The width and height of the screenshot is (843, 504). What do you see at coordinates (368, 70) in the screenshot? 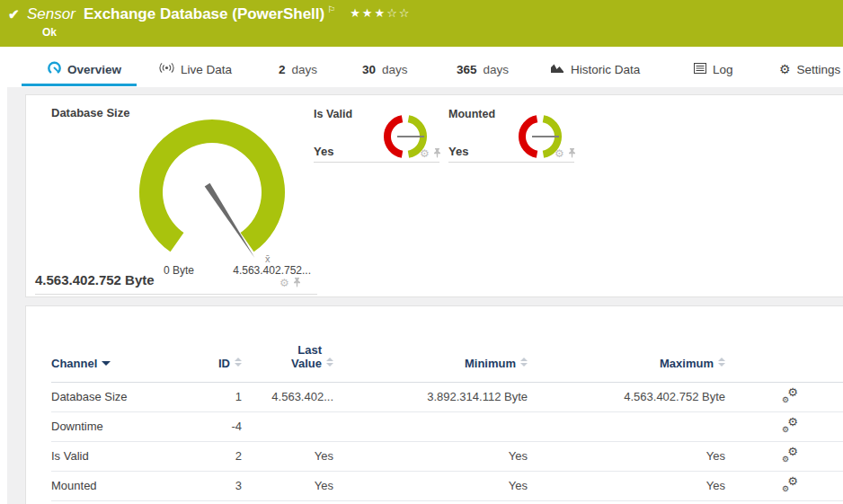
I see `tab-number: 30` at bounding box center [368, 70].